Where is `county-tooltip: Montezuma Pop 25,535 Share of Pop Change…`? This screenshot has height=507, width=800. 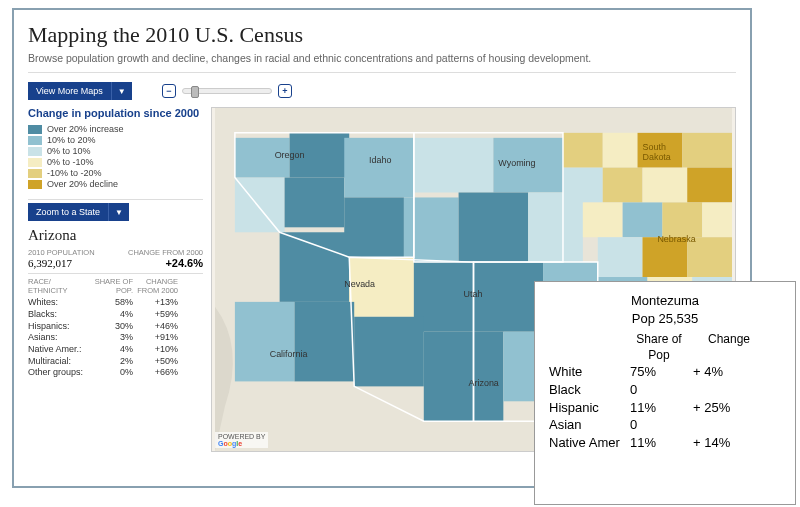 county-tooltip: Montezuma Pop 25,535 Share of Pop Change… is located at coordinates (665, 393).